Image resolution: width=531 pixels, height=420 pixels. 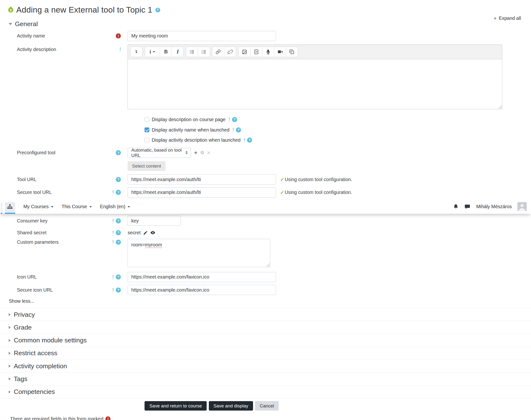 I want to click on secure-icon-url-input, so click(x=202, y=290).